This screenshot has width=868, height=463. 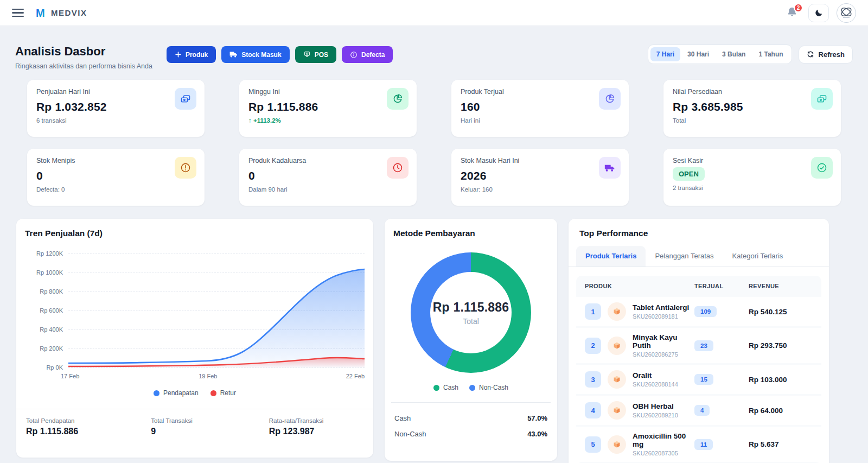 I want to click on period-30-hari: 30 Hari, so click(x=698, y=54).